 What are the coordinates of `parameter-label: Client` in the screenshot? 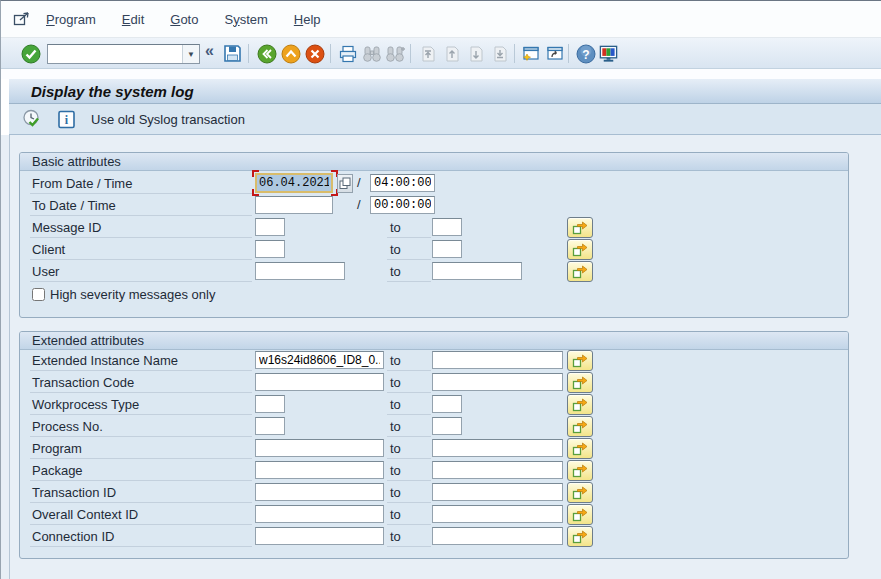 It's located at (48, 250).